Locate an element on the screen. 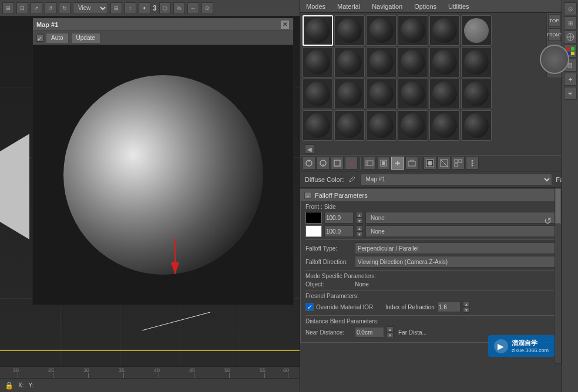  spin-up-ior: ▲ is located at coordinates (466, 304).